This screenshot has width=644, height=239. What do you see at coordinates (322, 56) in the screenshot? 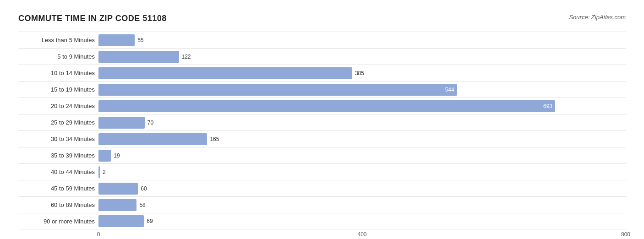
I see `bar-row: 5 to 9 Minutes122` at bounding box center [322, 56].